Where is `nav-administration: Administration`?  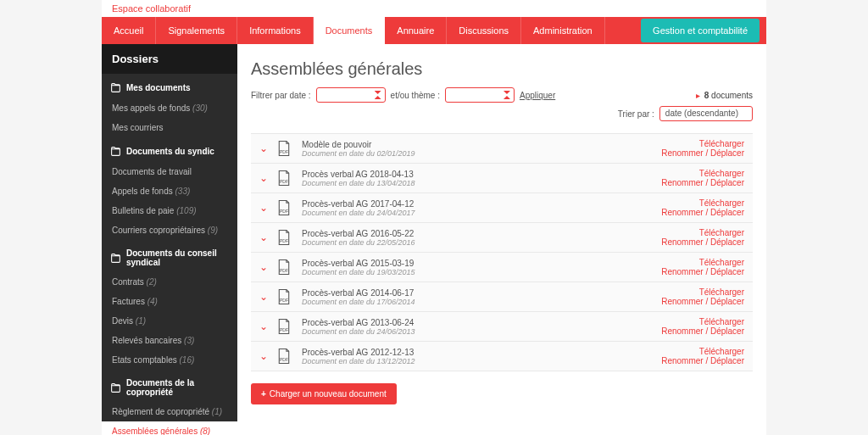
nav-administration: Administration is located at coordinates (563, 31).